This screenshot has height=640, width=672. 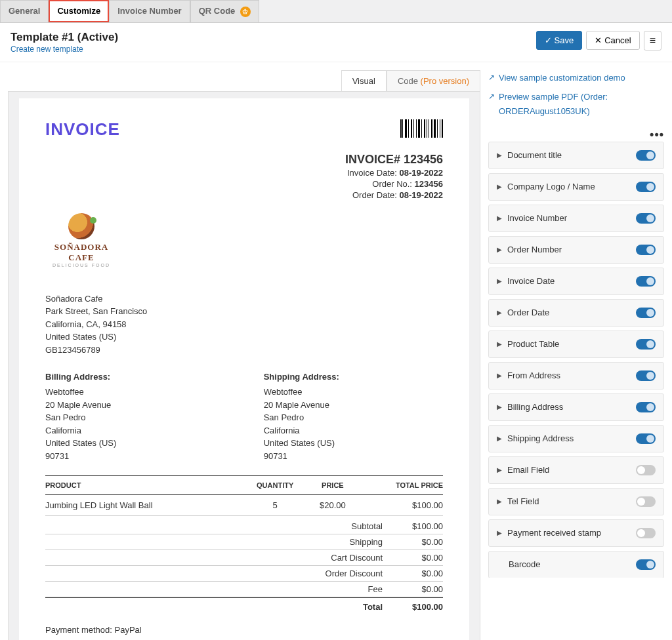 I want to click on option-label: From Address, so click(x=534, y=375).